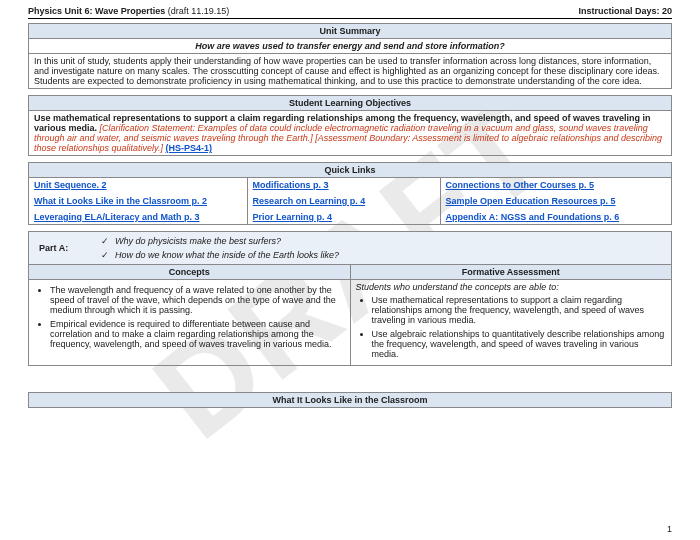  What do you see at coordinates (350, 104) in the screenshot?
I see `slo-band: Student Learning Objectives` at bounding box center [350, 104].